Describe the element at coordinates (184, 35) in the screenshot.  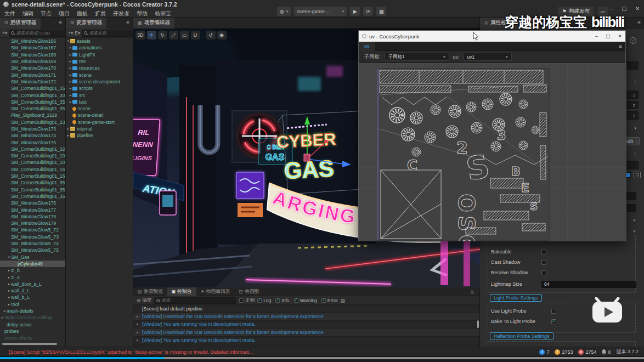
I see `scene-tool-button: ▭` at that location.